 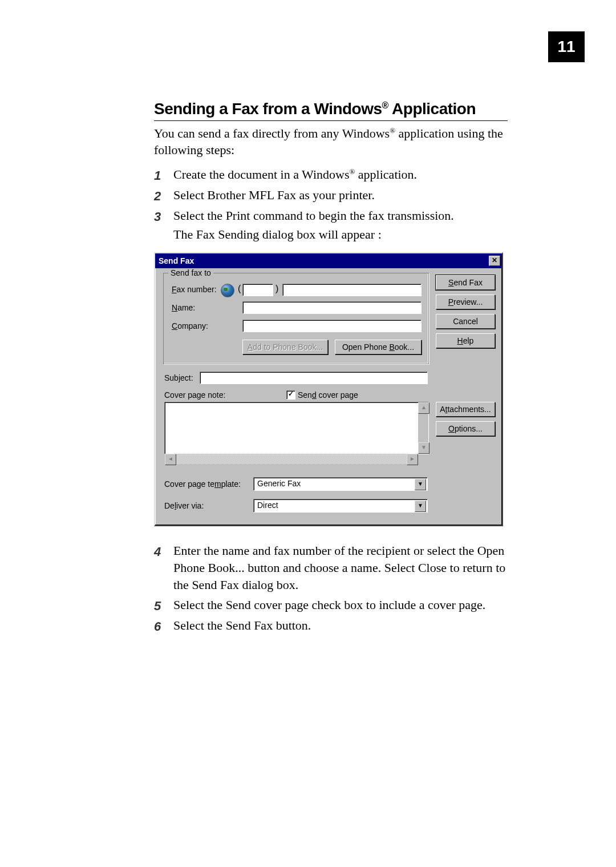 What do you see at coordinates (190, 326) in the screenshot?
I see `company-label: Company:` at bounding box center [190, 326].